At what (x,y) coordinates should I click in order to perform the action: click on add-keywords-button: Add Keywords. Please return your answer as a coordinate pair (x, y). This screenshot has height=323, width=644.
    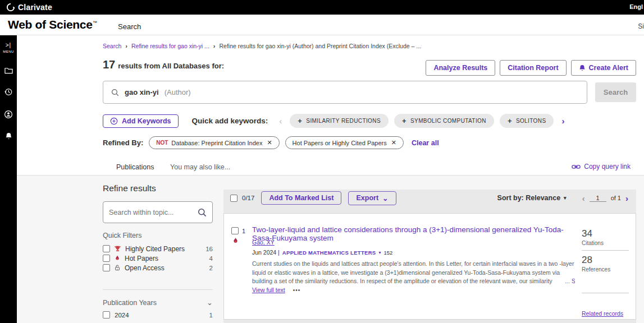
    Looking at the image, I should click on (140, 121).